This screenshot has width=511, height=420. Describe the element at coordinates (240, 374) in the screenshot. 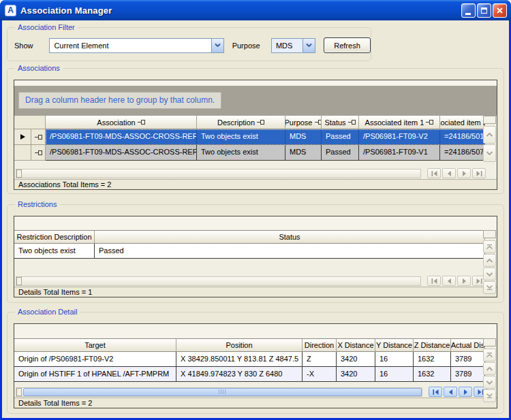

I see `cell-position: X 41849.974823 Y 830 Z 6480` at that location.